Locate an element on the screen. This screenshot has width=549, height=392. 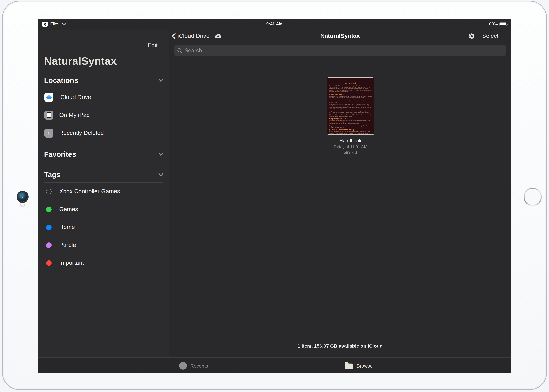
sidebar-item-label: Recently Deleted is located at coordinates (81, 133).